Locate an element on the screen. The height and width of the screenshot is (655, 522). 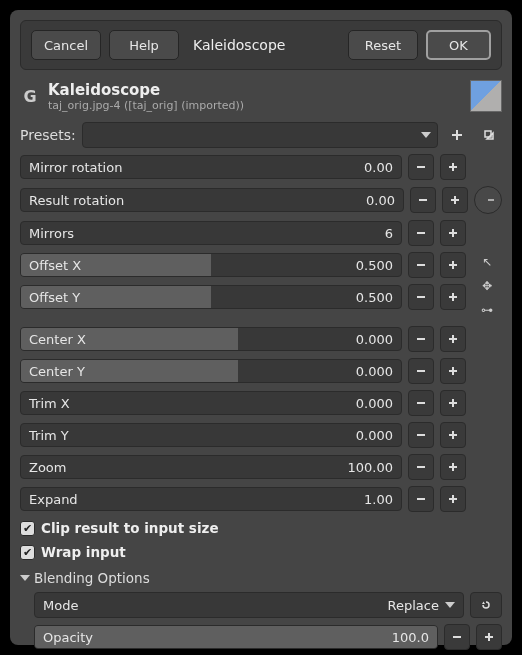
filter-subtitle: taj_orig.jpg-4 ([taj_orig] (imported)) is located at coordinates (146, 106).